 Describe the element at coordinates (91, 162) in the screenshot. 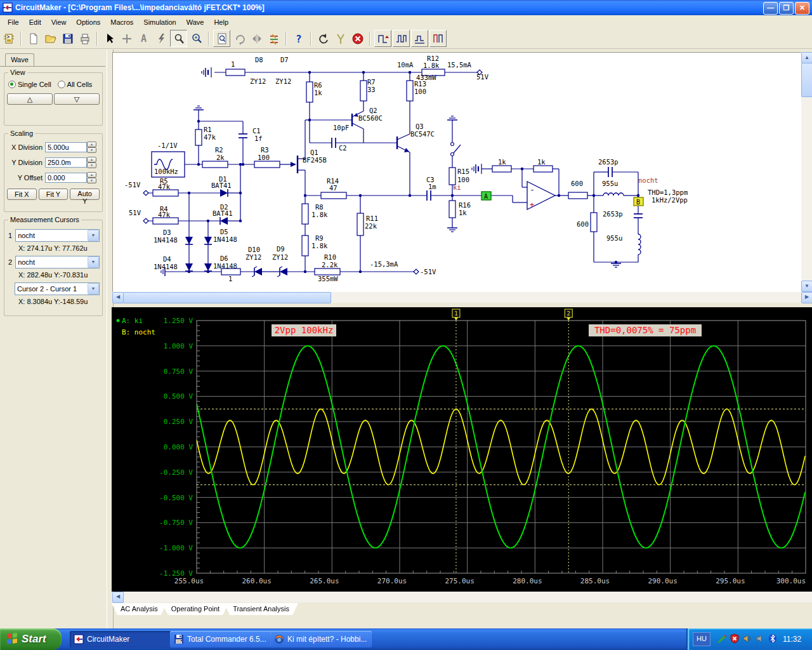

I see `y-division-spinner: ▲▼` at that location.